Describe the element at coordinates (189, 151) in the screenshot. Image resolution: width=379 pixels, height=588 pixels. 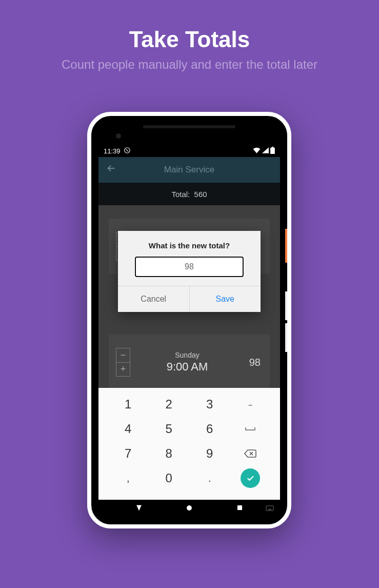
I see `status-bar: 11:39` at that location.